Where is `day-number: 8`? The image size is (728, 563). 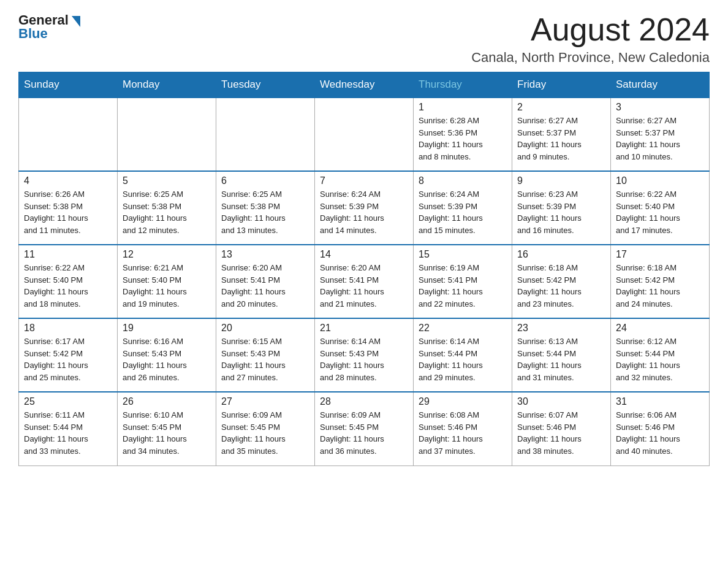
day-number: 8 is located at coordinates (463, 181).